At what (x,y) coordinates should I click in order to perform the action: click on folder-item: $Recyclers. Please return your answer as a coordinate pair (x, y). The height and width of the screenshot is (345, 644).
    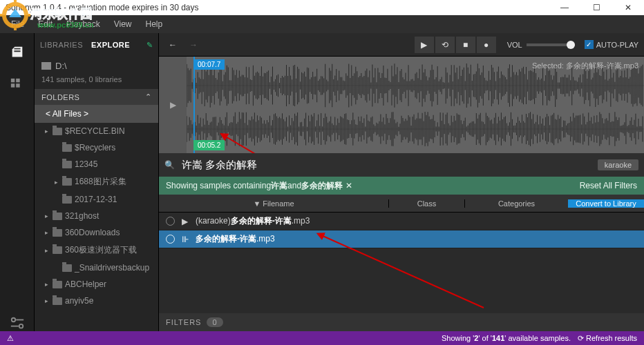
    Looking at the image, I should click on (97, 148).